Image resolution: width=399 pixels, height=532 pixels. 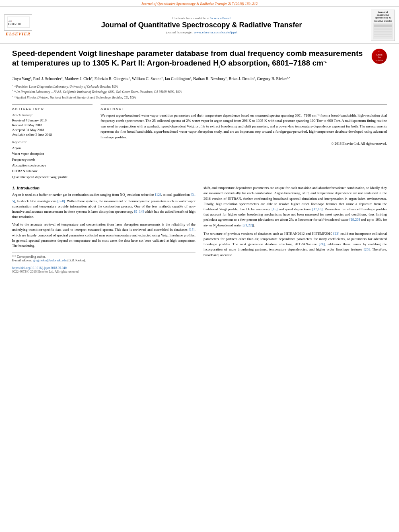 I want to click on journal-title: Journal of Quantitative Spectroscopy & R…, so click(x=202, y=25).